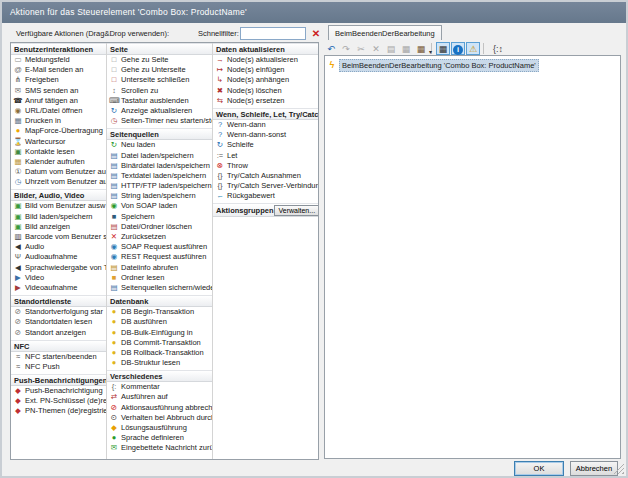  Describe the element at coordinates (58, 322) in the screenshot. I see `action-item: ⊘Standortdaten lesen` at that location.